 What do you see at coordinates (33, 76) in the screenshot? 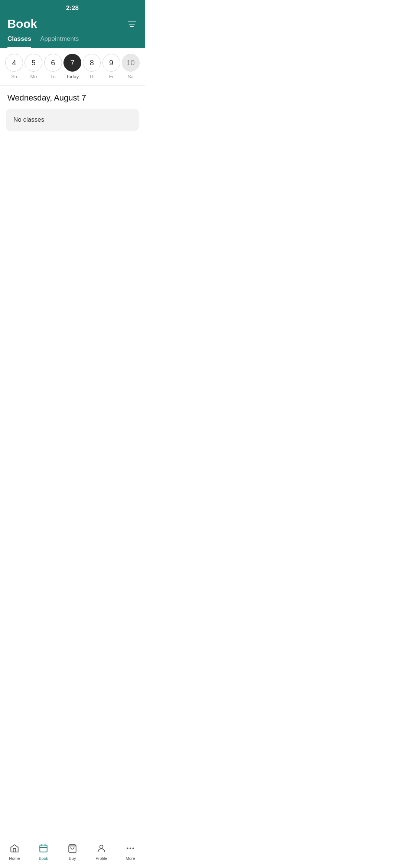
I see `day-label-mo: Mo` at bounding box center [33, 76].